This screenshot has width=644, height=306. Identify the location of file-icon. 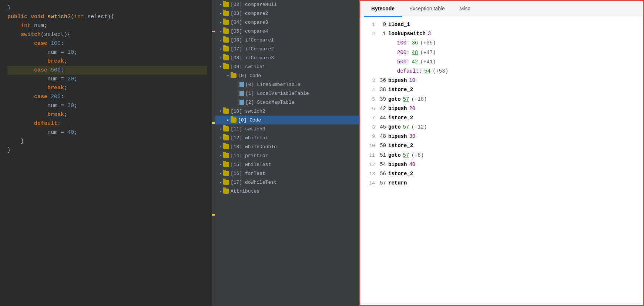
(242, 84).